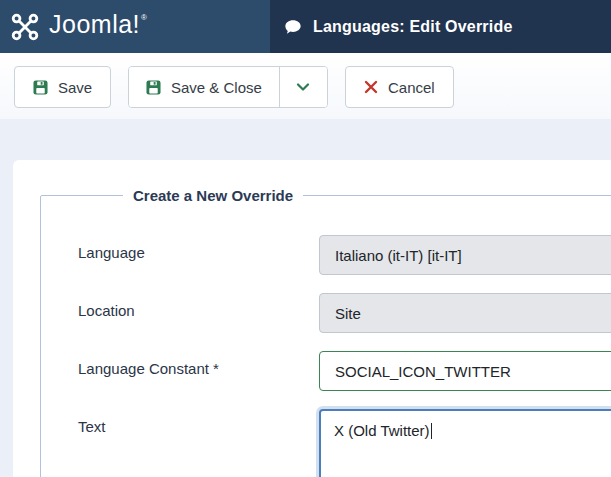 This screenshot has width=611, height=477. Describe the element at coordinates (371, 87) in the screenshot. I see `cancel-x-icon` at that location.